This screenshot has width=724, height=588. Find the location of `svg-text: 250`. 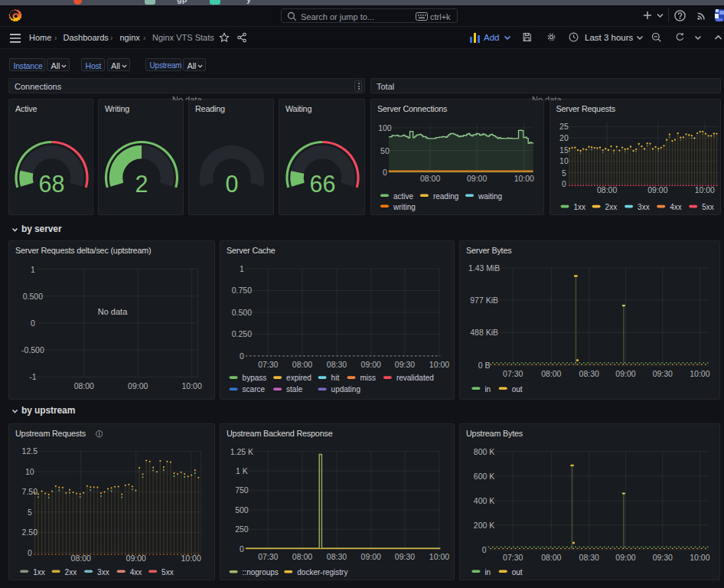

svg-text: 250 is located at coordinates (242, 529).